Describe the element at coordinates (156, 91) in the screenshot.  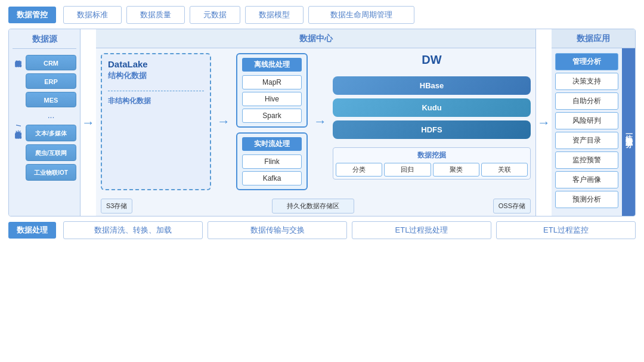
I see `datalake-divider` at that location.